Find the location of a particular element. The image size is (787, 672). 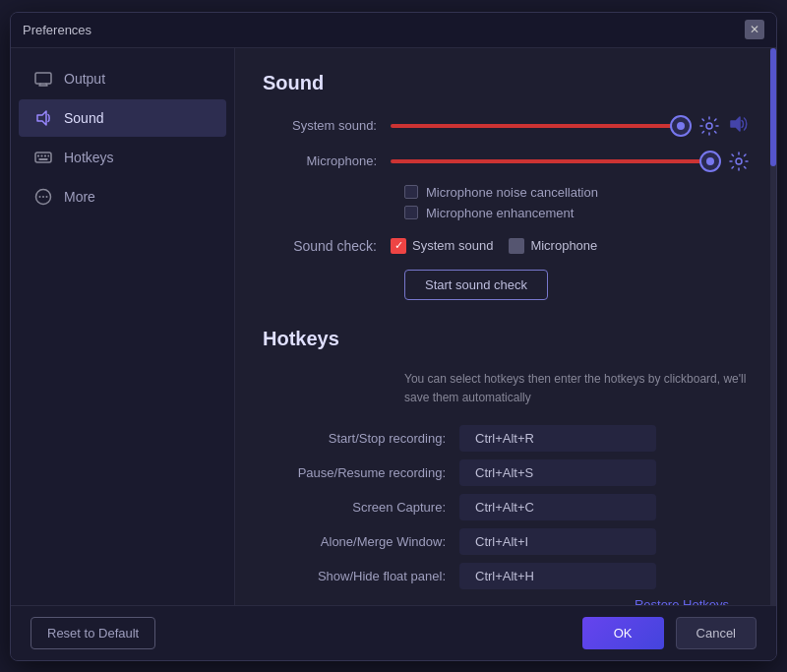

scrollbar-track is located at coordinates (773, 327).